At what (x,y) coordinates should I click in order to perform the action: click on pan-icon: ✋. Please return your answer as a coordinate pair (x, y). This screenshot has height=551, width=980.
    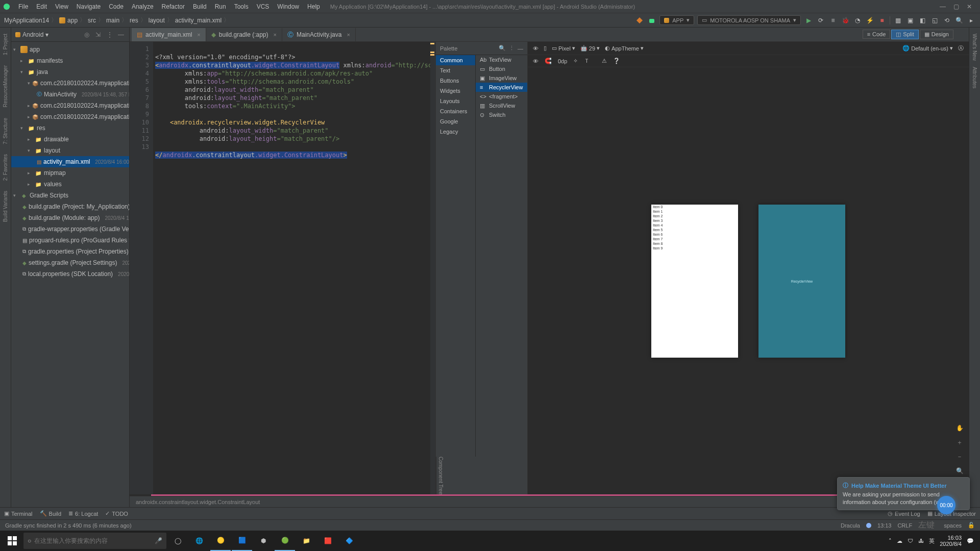
    Looking at the image, I should click on (960, 428).